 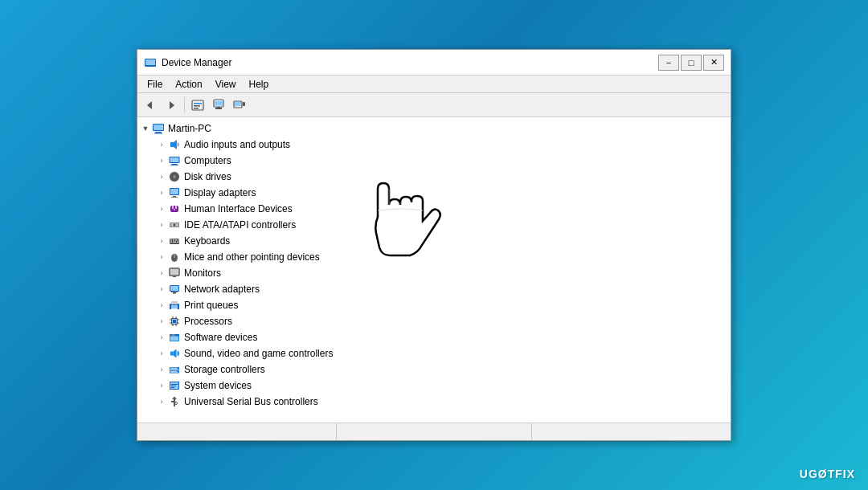 I want to click on storage-icon, so click(x=174, y=370).